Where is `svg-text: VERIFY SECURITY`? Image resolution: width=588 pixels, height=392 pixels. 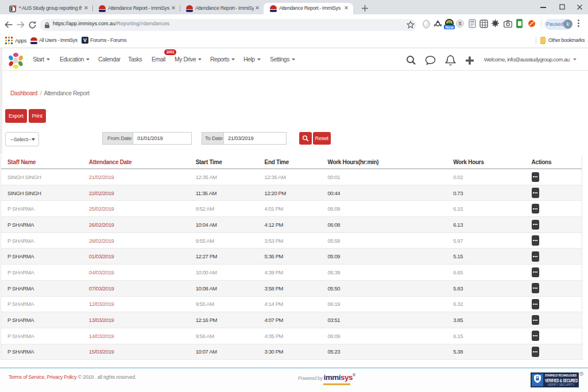
svg-text: VERIFY SECURITY is located at coordinates (560, 385).